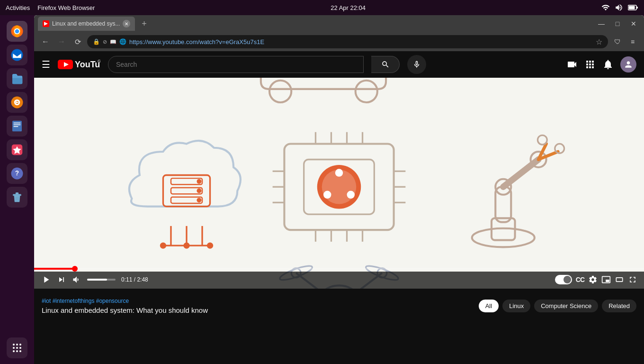 The image size is (644, 364). Describe the element at coordinates (97, 42) in the screenshot. I see `security-icon: 🔒` at that location.